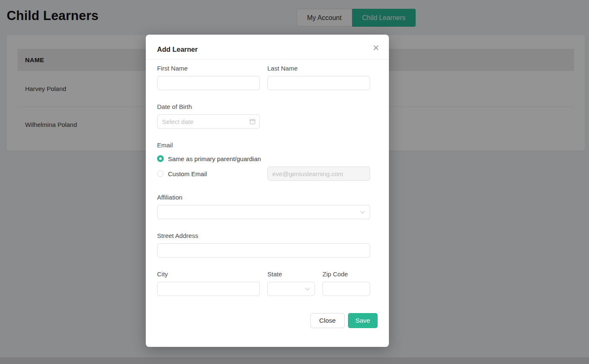 Image resolution: width=589 pixels, height=364 pixels. What do you see at coordinates (215, 159) in the screenshot?
I see `radio-same-as-parent-label: Same as primary parent/guardian` at bounding box center [215, 159].